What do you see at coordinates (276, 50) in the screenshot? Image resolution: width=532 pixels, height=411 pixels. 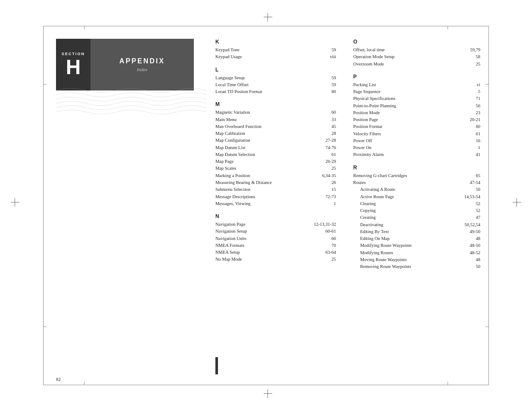 I see `entry-keypad-tone: Keypad Tone 59` at bounding box center [276, 50].